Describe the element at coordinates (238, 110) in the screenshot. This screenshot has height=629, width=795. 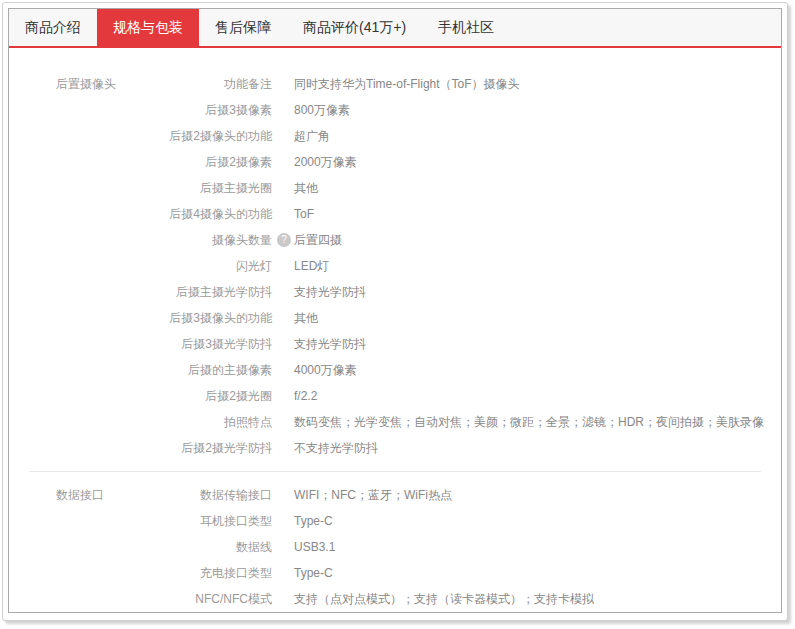
I see `spec-label-text: 后摄3摄像素` at that location.